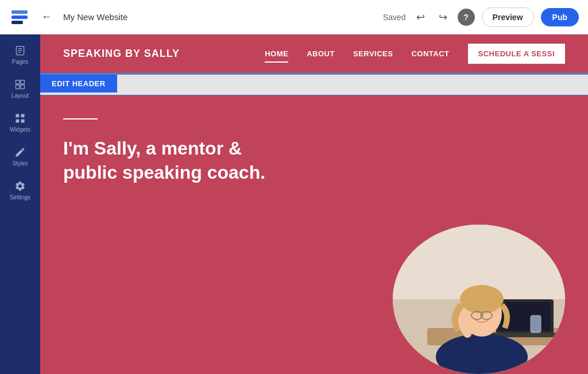 This screenshot has width=588, height=374. I want to click on saved-status: Saved, so click(394, 17).